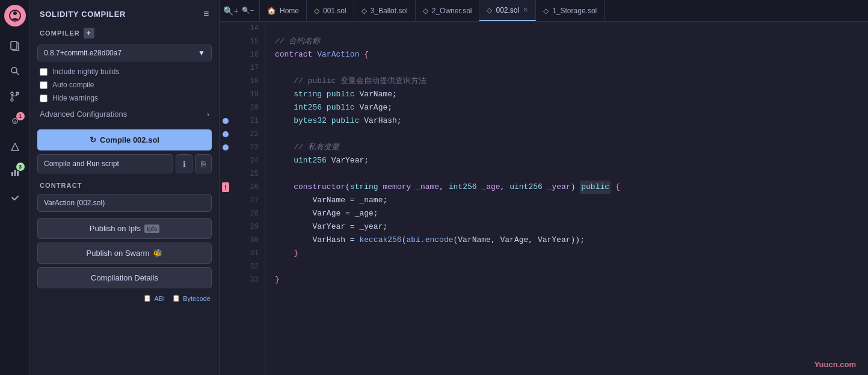 The width and height of the screenshot is (868, 375). I want to click on analytics-icon: 3, so click(15, 172).